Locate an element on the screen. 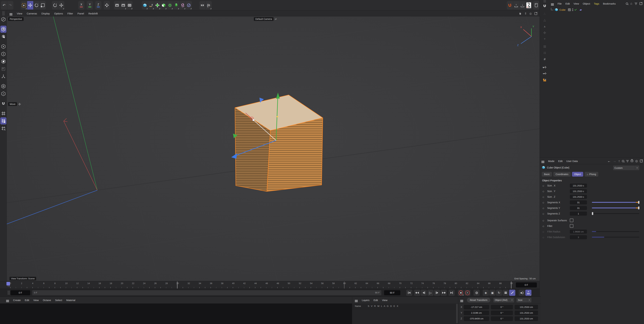 This screenshot has width=644, height=324. go-to-start-button is located at coordinates (409, 293).